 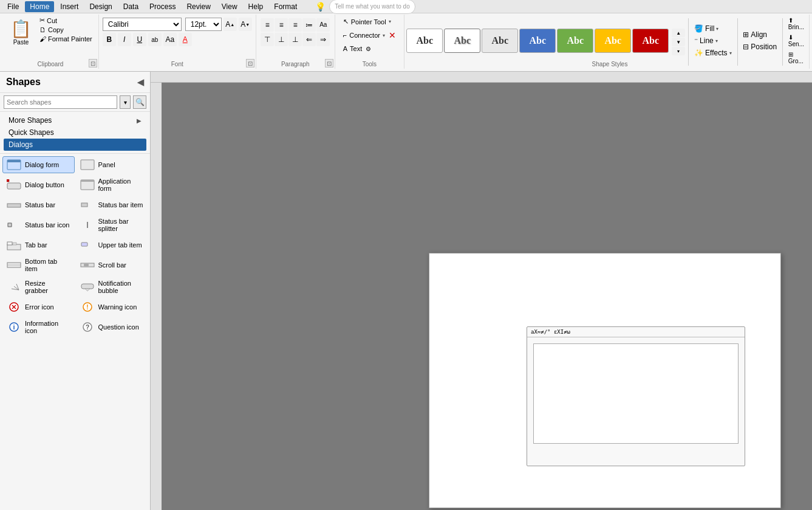 I want to click on align-top-button: ⊤, so click(x=267, y=40).